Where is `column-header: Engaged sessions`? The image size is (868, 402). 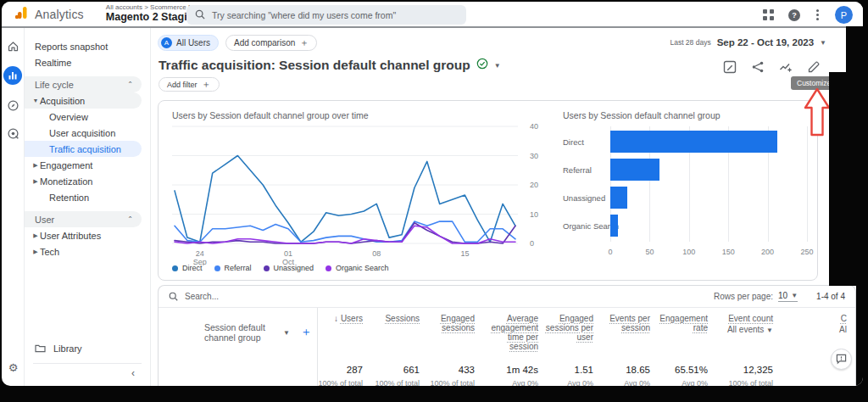 column-header: Engaged sessions is located at coordinates (453, 332).